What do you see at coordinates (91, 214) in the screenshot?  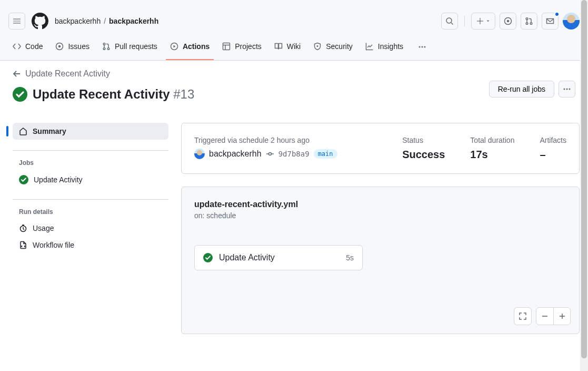 I see `sidebar-details-header: Run details` at bounding box center [91, 214].